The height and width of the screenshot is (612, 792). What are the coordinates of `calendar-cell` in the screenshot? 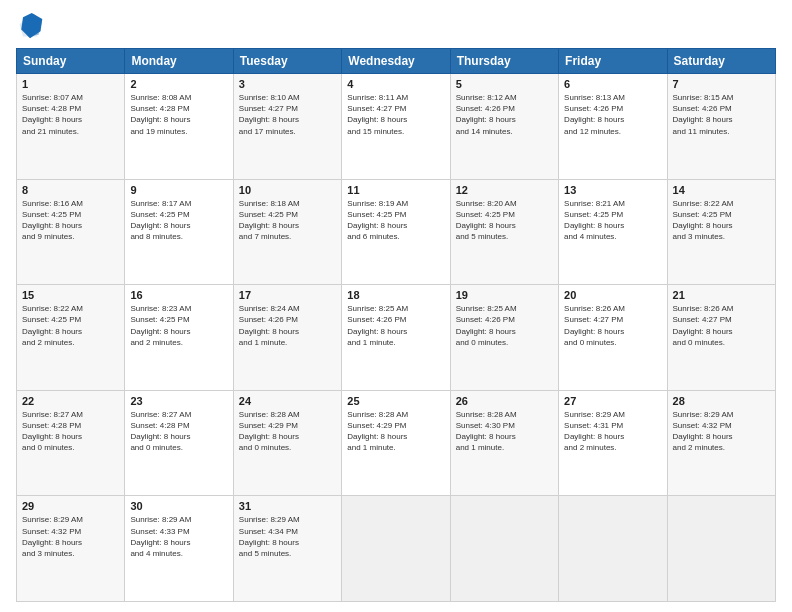 It's located at (504, 549).